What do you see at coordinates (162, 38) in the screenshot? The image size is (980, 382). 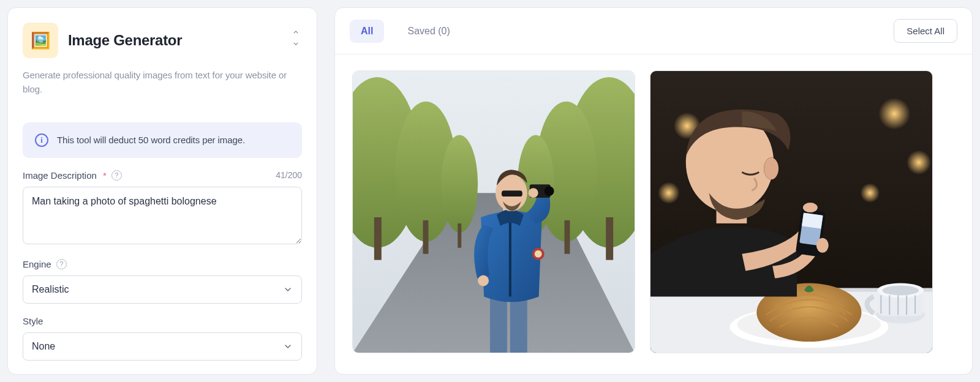 I see `panel-header: 🖼️ Image Generator` at bounding box center [162, 38].